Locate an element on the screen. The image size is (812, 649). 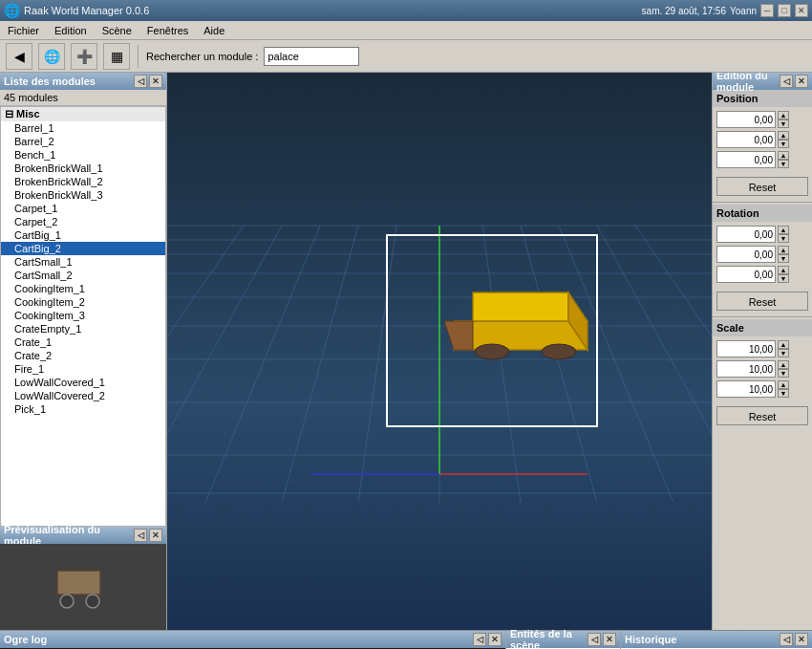
panel-pin-button: ◁ is located at coordinates (140, 81).